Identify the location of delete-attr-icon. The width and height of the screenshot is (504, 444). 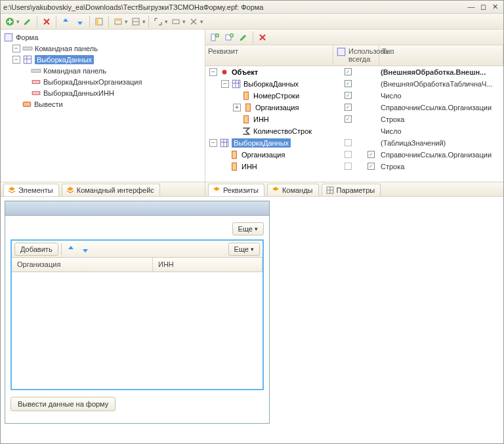
(262, 37).